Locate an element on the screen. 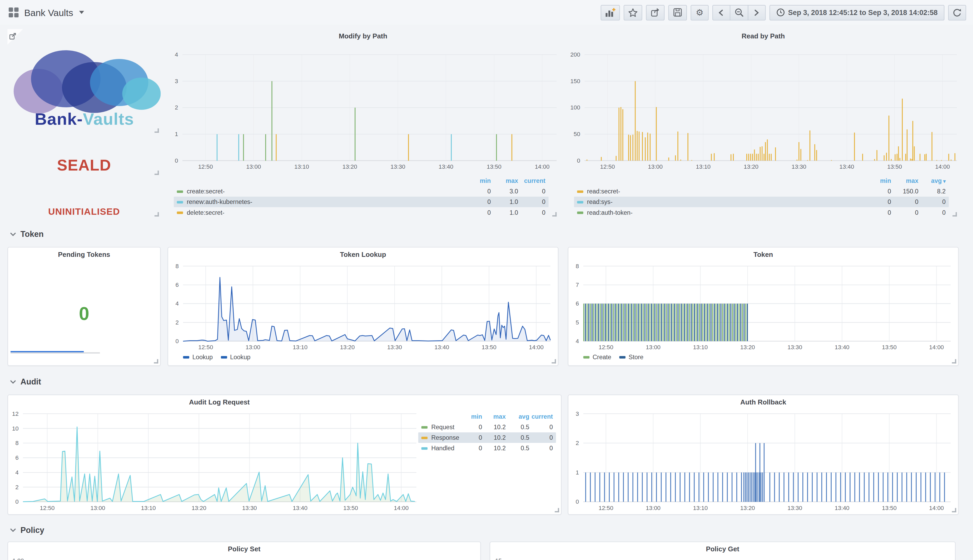 Image resolution: width=973 pixels, height=560 pixels. legend-value: 1.0 is located at coordinates (504, 202).